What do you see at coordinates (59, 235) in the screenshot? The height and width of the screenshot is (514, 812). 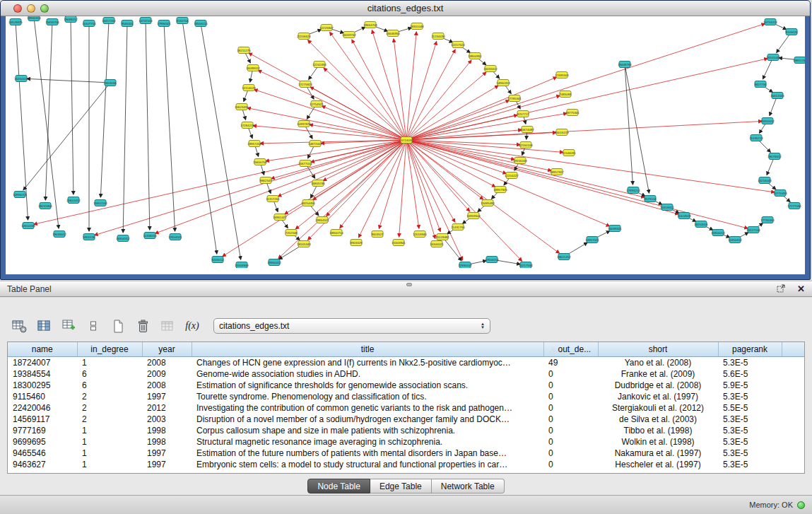 I see `graph-node: 19035612` at bounding box center [59, 235].